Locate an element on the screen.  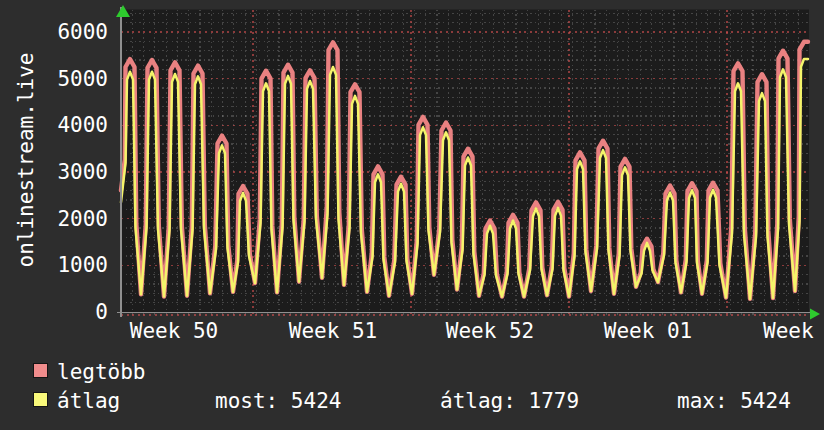
x-tick-label: Week 51 is located at coordinates (334, 331).